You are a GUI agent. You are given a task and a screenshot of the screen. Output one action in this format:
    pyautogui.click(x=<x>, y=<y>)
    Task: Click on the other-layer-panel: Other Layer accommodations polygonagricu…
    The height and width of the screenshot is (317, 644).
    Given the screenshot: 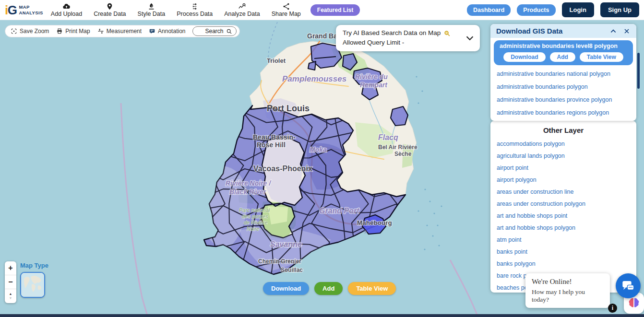 What is the action you would take?
    pyautogui.click(x=563, y=207)
    